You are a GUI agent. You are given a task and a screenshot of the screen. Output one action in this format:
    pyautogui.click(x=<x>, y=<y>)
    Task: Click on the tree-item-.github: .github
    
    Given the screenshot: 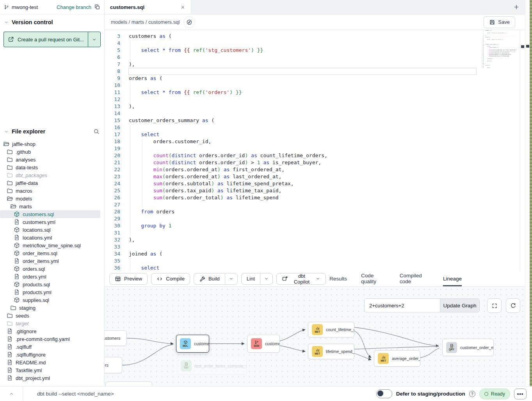 What is the action you would take?
    pyautogui.click(x=50, y=152)
    